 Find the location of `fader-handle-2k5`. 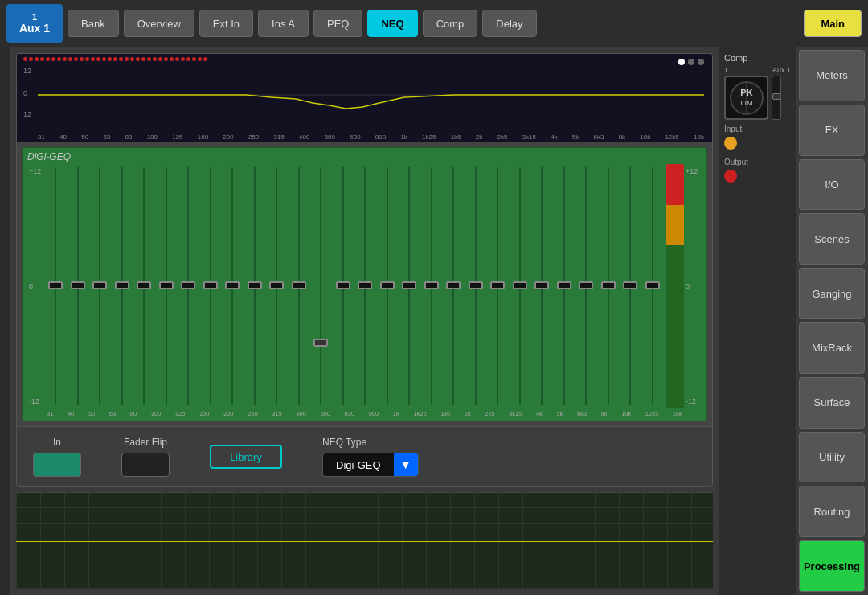

fader-handle-2k5 is located at coordinates (476, 285).